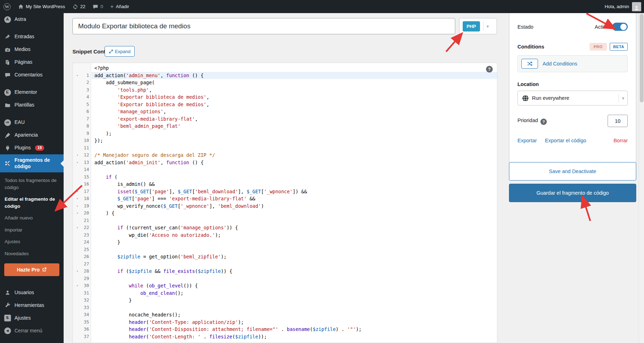 The height and width of the screenshot is (343, 644). Describe the element at coordinates (618, 121) in the screenshot. I see `priority-input` at that location.